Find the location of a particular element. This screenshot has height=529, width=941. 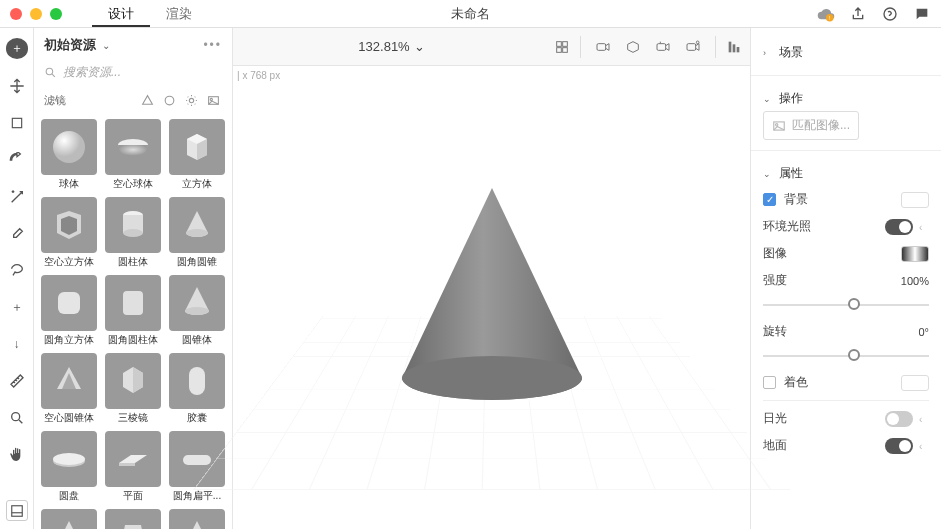

asset-cylinder: 圆柱体 is located at coordinates (133, 233).